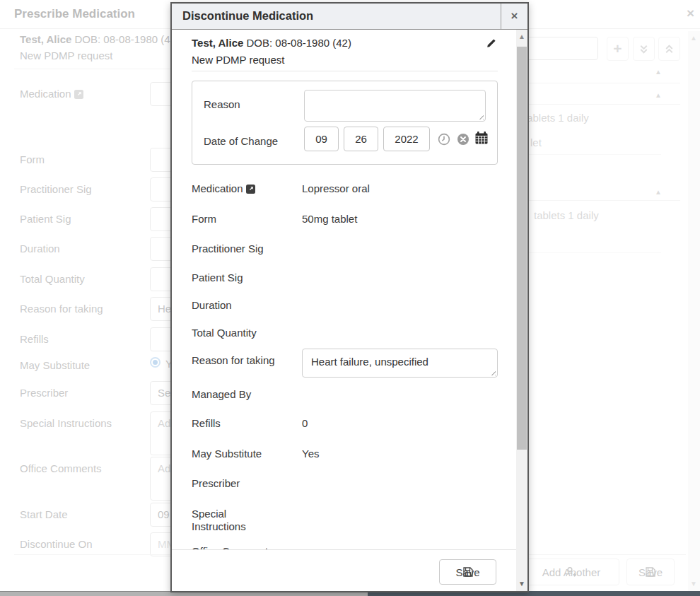 This screenshot has height=596, width=700. Describe the element at coordinates (514, 16) in the screenshot. I see `dialog-close-button: ×` at that location.